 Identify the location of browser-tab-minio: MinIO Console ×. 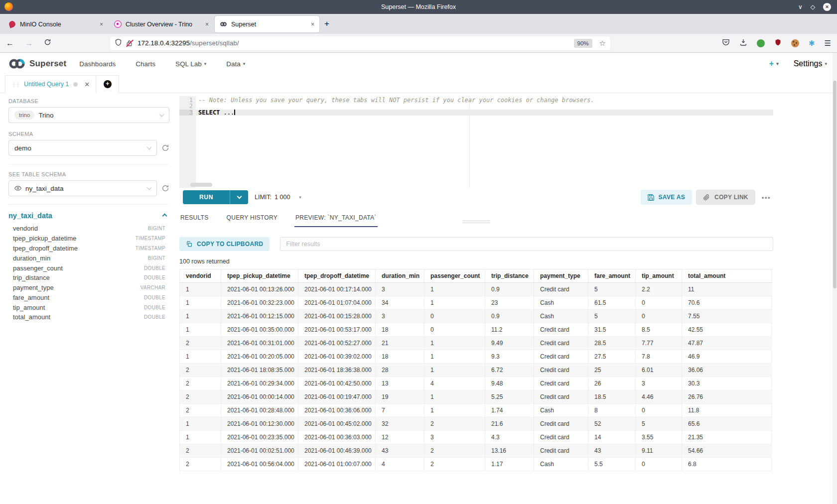
(56, 24).